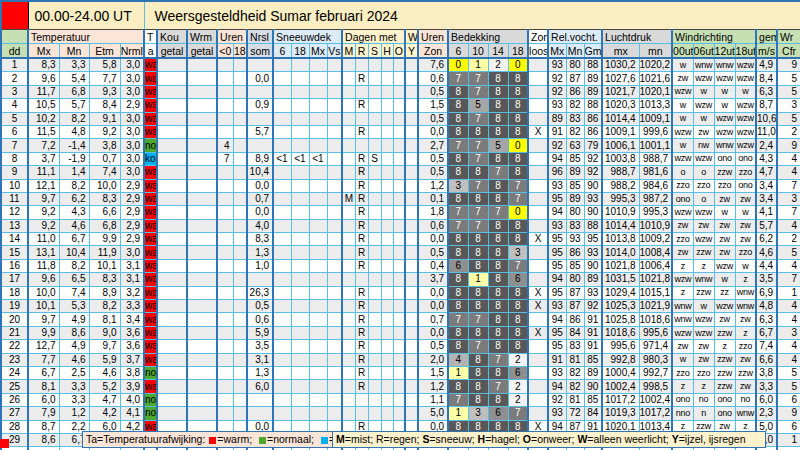  I want to click on cell-d19-d_s, so click(374, 306).